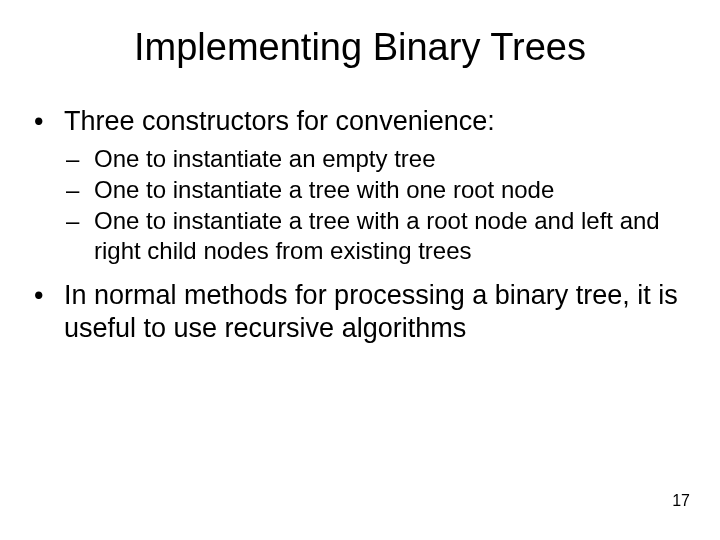 This screenshot has width=720, height=540. Describe the element at coordinates (392, 158) in the screenshot. I see `sub-text: One to instantiate an empty tree` at that location.